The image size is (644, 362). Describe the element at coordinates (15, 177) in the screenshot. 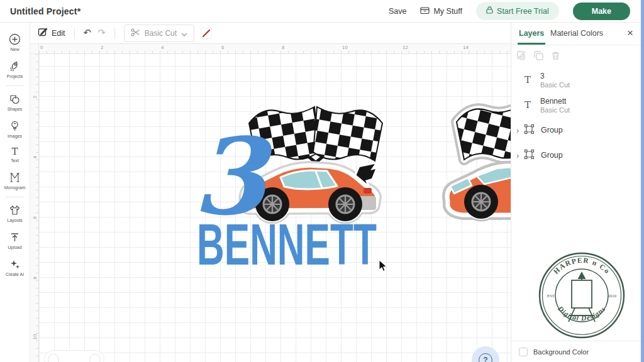

I see `monogram-icon` at that location.